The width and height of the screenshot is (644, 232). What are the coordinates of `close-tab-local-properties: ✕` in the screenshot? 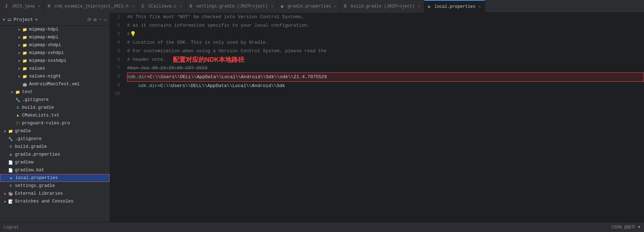 It's located at (480, 6).